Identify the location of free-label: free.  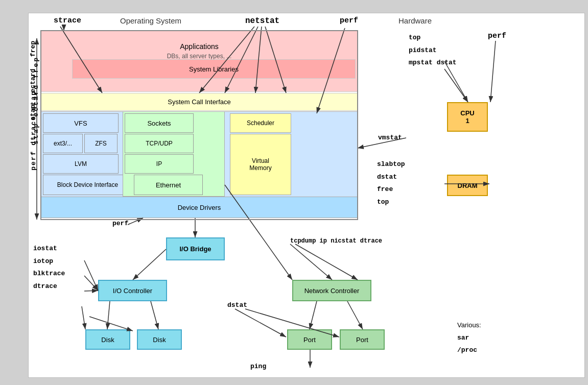
(391, 190).